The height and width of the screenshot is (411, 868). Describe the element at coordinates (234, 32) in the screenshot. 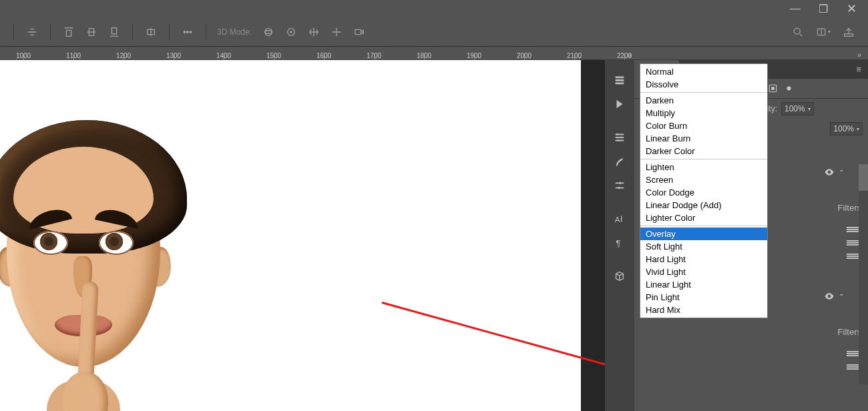

I see `3d-mode-label: 3D Mode:` at that location.